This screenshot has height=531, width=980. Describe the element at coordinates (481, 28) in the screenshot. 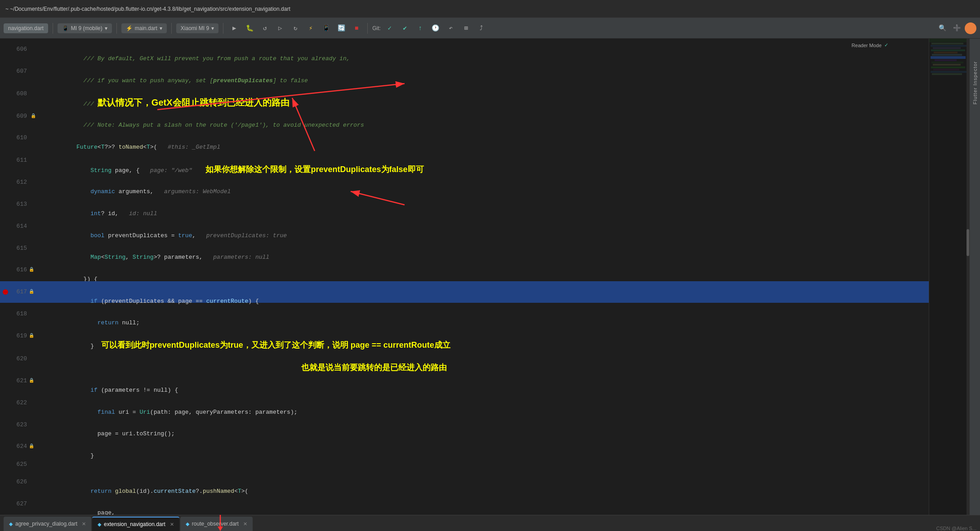

I see `git-push-icon: ⤴` at that location.